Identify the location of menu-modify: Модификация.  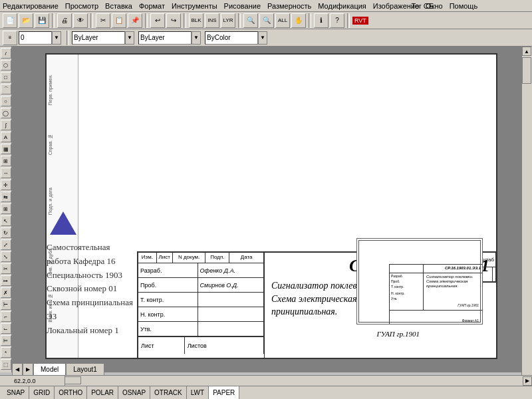
(342, 6).